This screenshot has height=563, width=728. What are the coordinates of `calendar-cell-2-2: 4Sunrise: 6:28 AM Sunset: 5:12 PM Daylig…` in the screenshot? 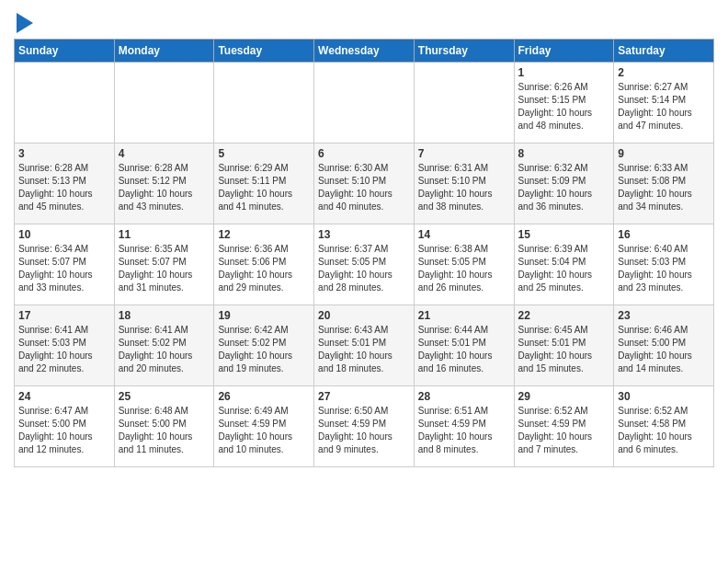 It's located at (164, 184).